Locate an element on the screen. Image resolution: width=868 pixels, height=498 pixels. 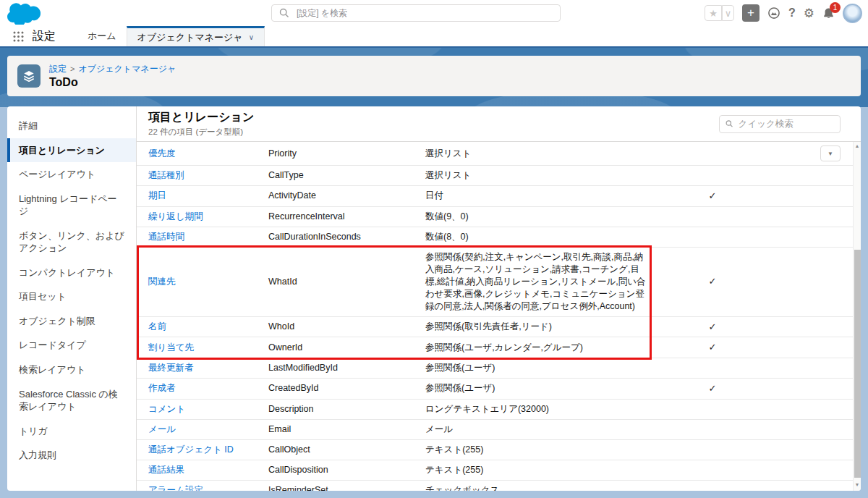
sidebar-item: Lightning レコードページ is located at coordinates (72, 206).